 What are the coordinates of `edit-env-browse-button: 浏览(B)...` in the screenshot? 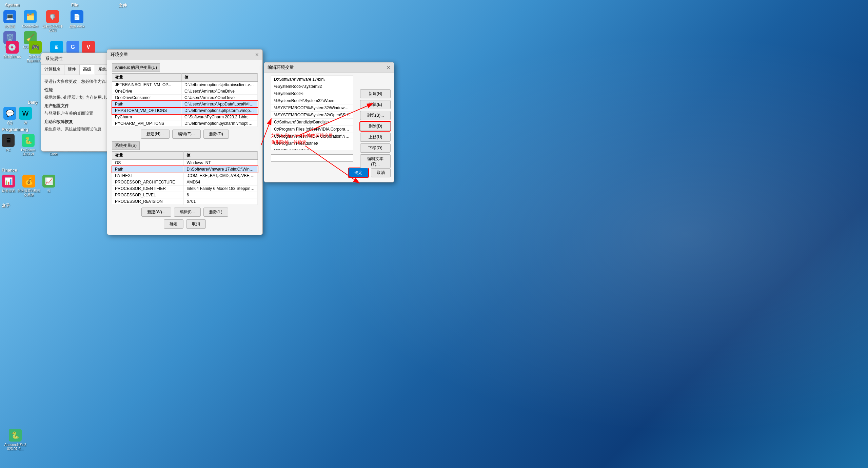 It's located at (375, 115).